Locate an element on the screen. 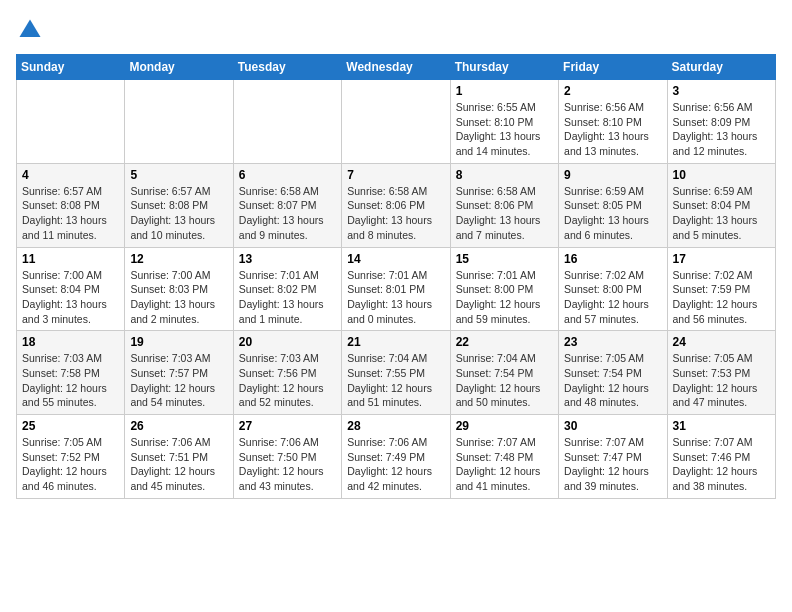  calendar-cell: 18Sunrise: 7:03 AMSunset: 7:58 PMDayligh… is located at coordinates (71, 373).